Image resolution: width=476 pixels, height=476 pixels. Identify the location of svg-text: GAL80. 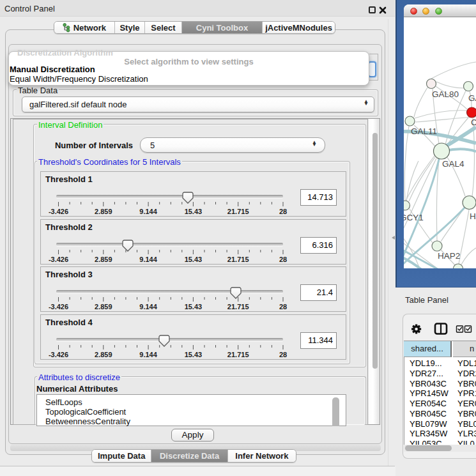
(445, 95).